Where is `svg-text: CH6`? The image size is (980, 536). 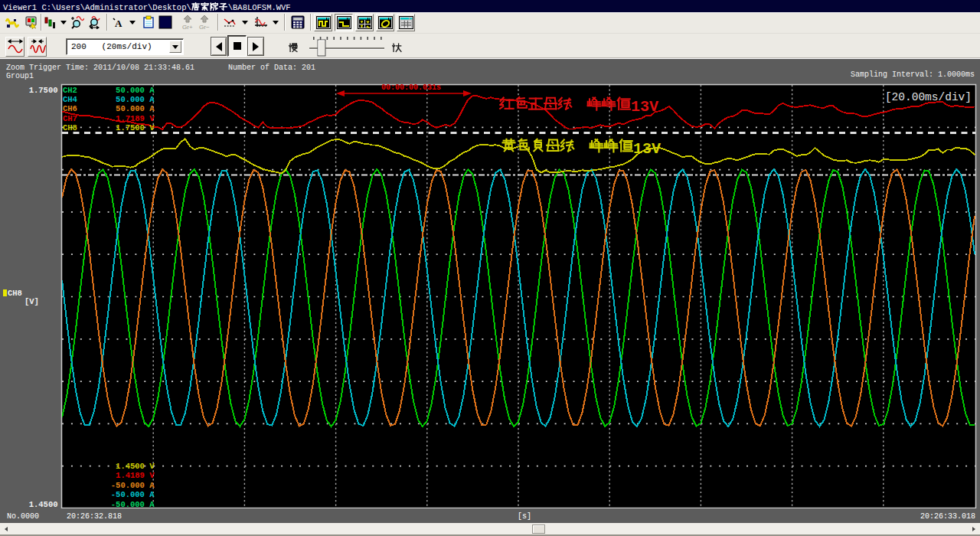 svg-text: CH6 is located at coordinates (70, 109).